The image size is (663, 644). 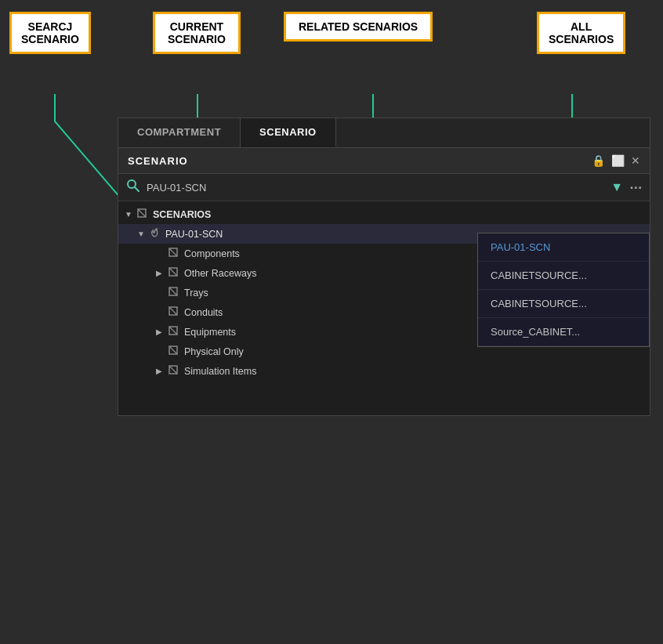 I want to click on search-icon, so click(x=133, y=187).